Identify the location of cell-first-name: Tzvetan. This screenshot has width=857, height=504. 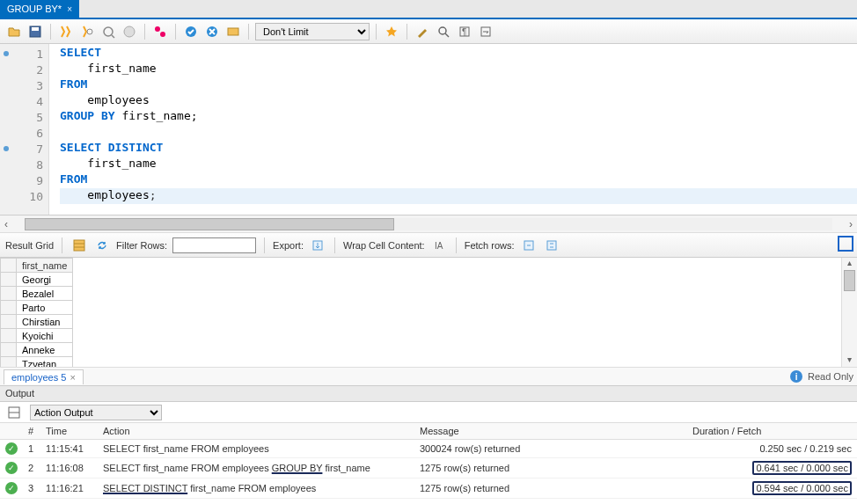
(45, 362).